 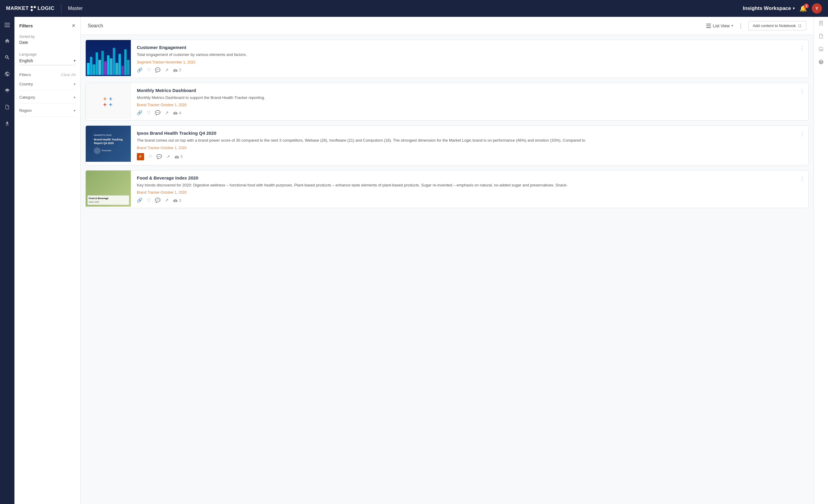 I want to click on cross-pattern-icon: + + + +, so click(x=108, y=101).